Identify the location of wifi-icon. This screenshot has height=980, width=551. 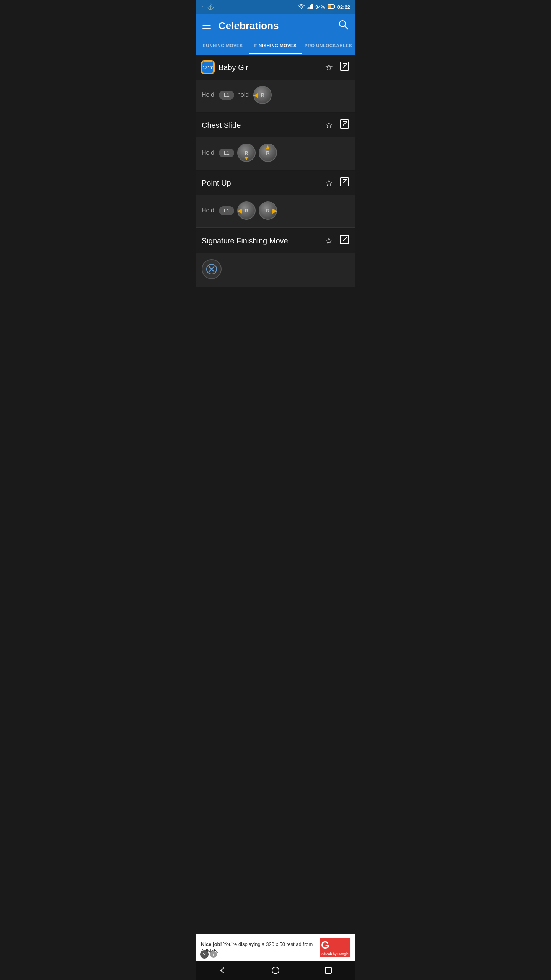
(301, 7).